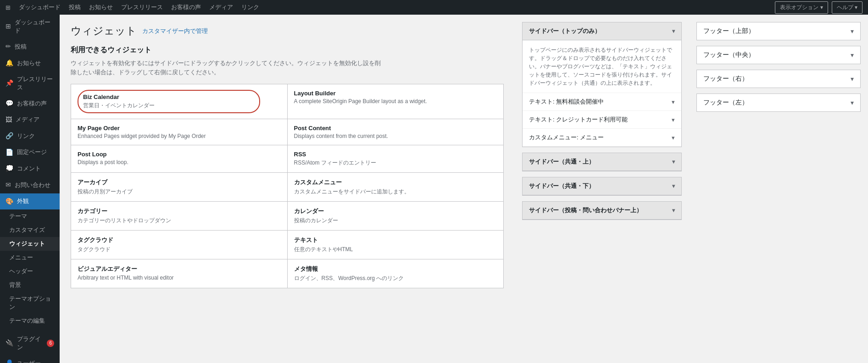 Image resolution: width=868 pixels, height=363 pixels. Describe the element at coordinates (30, 258) in the screenshot. I see `sidebar-sub-menus: メニュー` at that location.